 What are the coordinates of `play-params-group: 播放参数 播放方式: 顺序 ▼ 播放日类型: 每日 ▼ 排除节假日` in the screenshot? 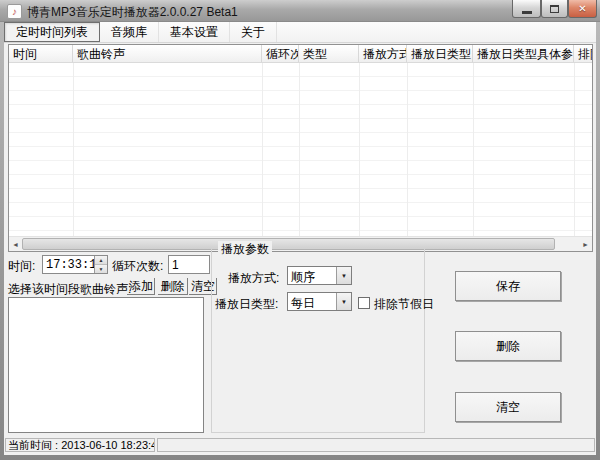 It's located at (318, 340).